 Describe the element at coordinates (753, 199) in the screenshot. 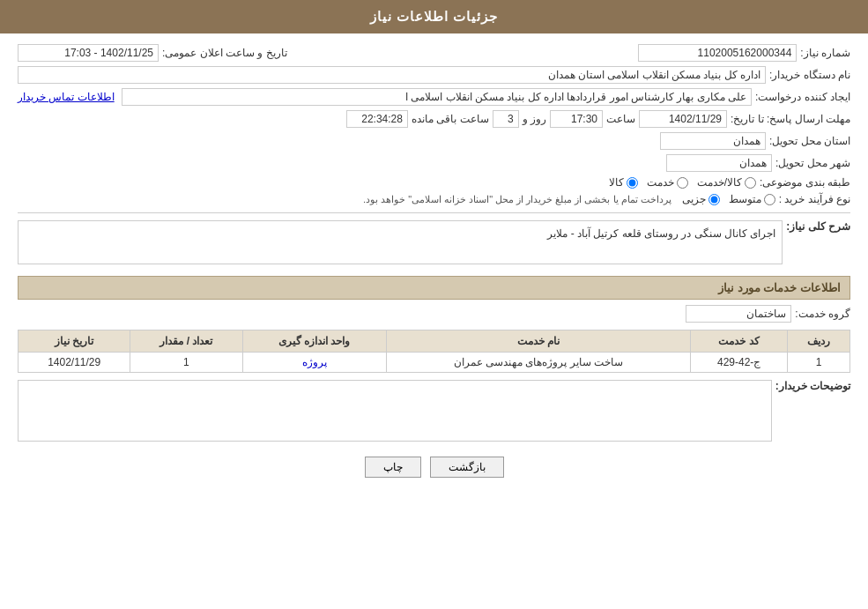

I see `purchase-type-option-motavasset: متوسط` at that location.